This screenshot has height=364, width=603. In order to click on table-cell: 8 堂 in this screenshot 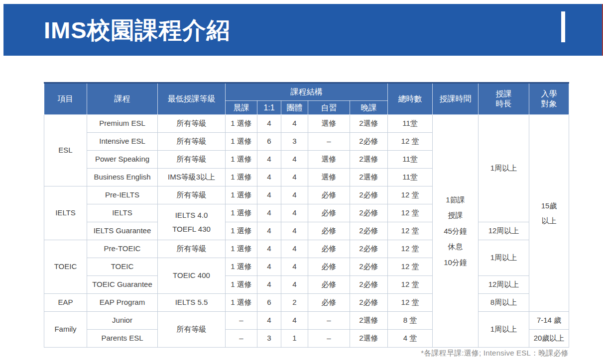, I will do `click(410, 321)`.